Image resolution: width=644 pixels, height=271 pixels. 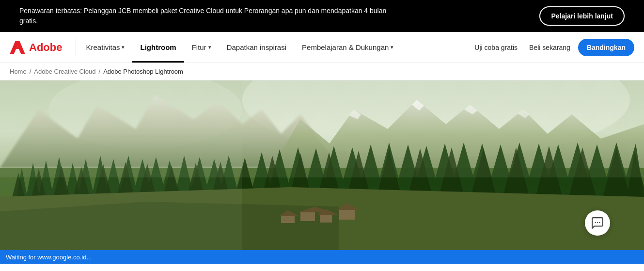 I want to click on nav-item-fitur: Fitur ▾, so click(x=202, y=48).